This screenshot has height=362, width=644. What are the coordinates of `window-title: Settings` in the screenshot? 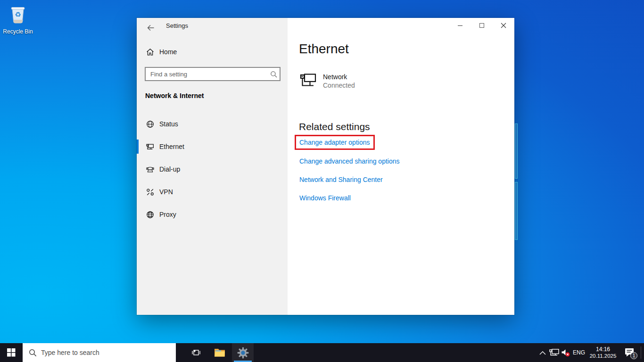 It's located at (177, 25).